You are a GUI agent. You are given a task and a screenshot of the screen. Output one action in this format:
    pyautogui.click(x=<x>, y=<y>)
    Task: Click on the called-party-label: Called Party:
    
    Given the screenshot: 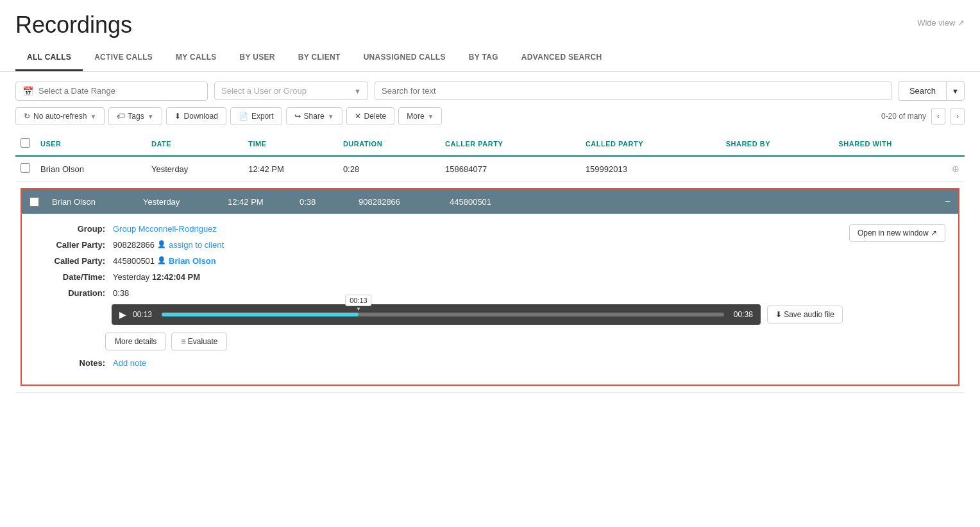 What is the action you would take?
    pyautogui.click(x=70, y=261)
    